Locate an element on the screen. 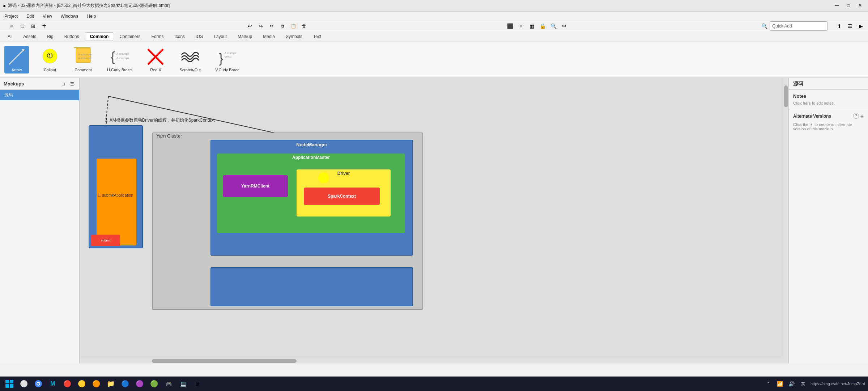 This screenshot has width=868, height=391. tab-icons: Icons is located at coordinates (179, 37).